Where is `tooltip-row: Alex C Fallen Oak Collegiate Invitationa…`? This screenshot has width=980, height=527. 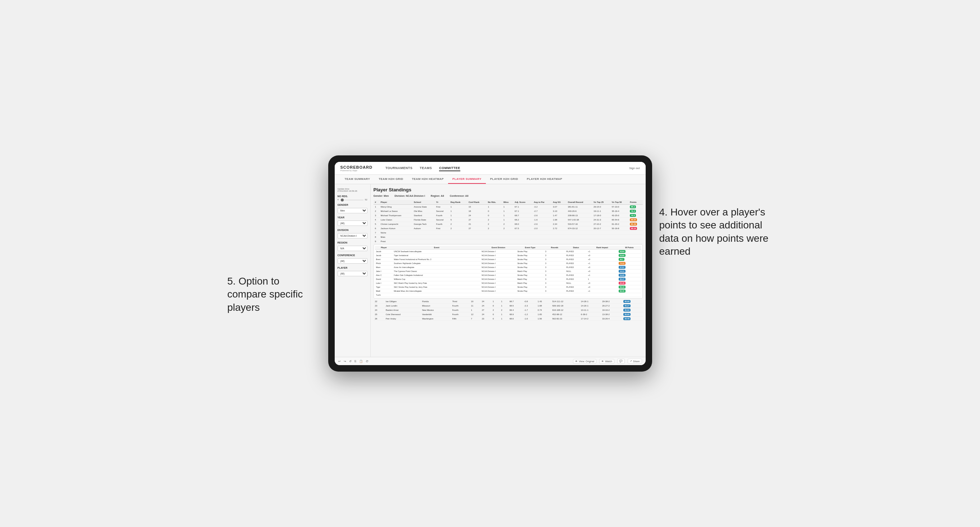 tooltip-row: Alex C Fallen Oak Collegiate Invitationa… is located at coordinates (508, 275).